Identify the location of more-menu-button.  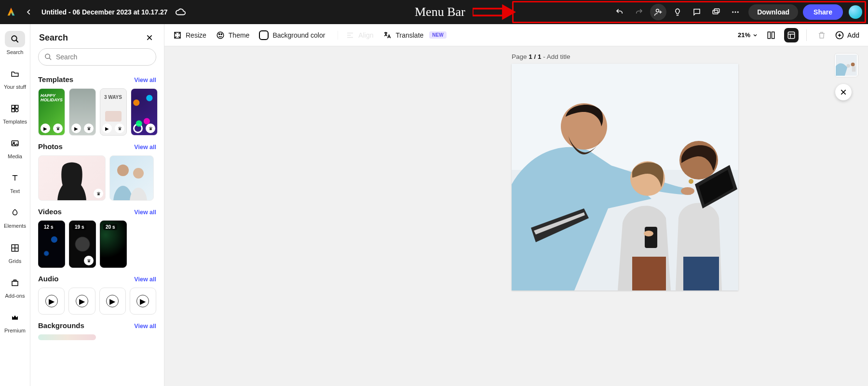
(735, 12).